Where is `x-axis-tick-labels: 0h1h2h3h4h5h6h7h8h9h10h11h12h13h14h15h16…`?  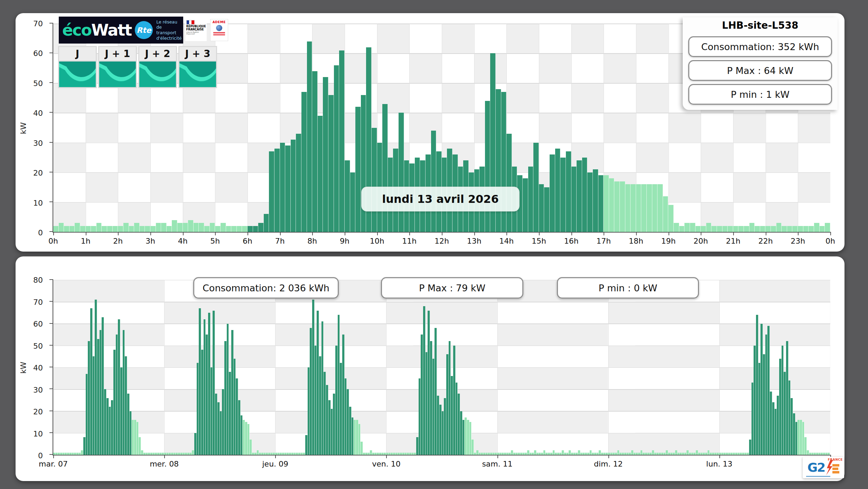 x-axis-tick-labels: 0h1h2h3h4h5h6h7h8h9h10h11h12h13h14h15h16… is located at coordinates (442, 239).